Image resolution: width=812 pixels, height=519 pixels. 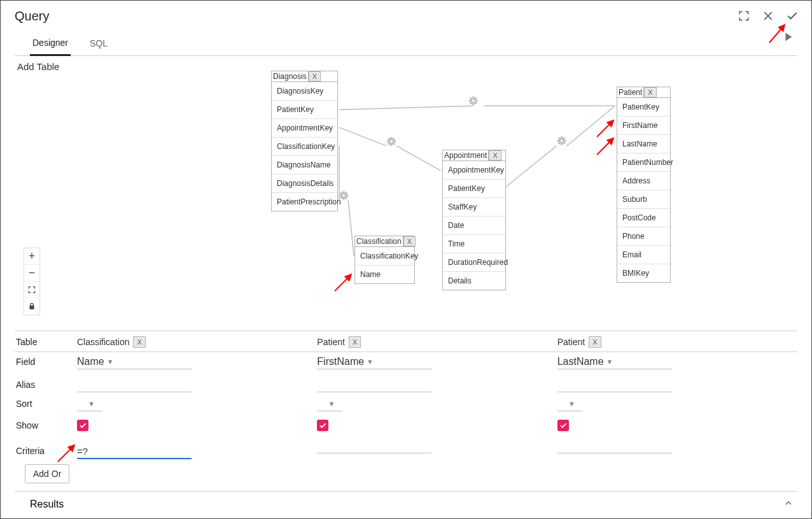 I want to click on table-appointment: Appointment X AppointmentKey PatientKey …, so click(x=474, y=220).